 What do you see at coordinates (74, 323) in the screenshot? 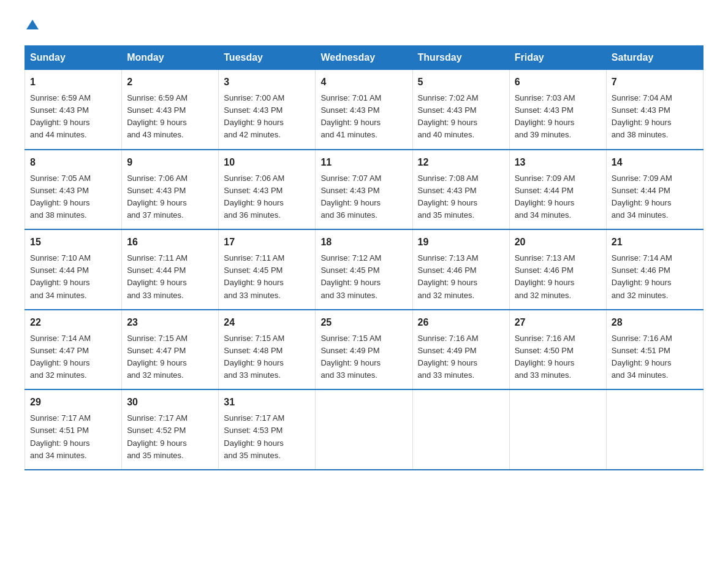
I see `day-number: 22` at bounding box center [74, 323].